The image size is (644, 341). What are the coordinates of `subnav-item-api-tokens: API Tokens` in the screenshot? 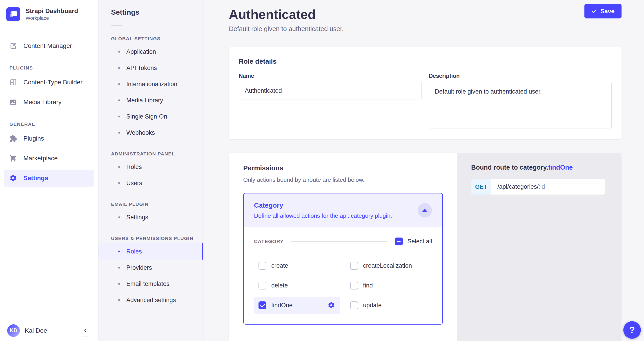 It's located at (151, 68).